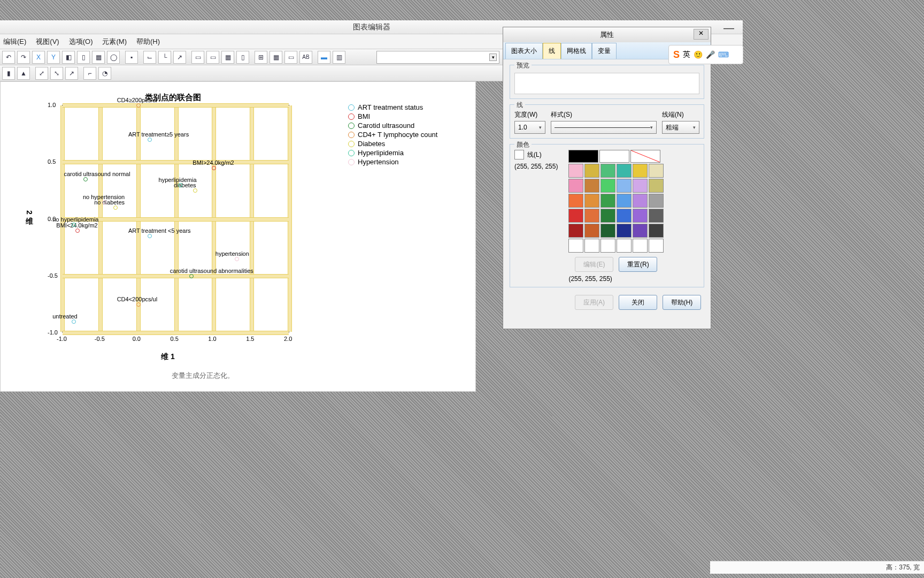 The image size is (924, 578). Describe the element at coordinates (306, 57) in the screenshot. I see `toolbar-ab-icon: AB` at that location.